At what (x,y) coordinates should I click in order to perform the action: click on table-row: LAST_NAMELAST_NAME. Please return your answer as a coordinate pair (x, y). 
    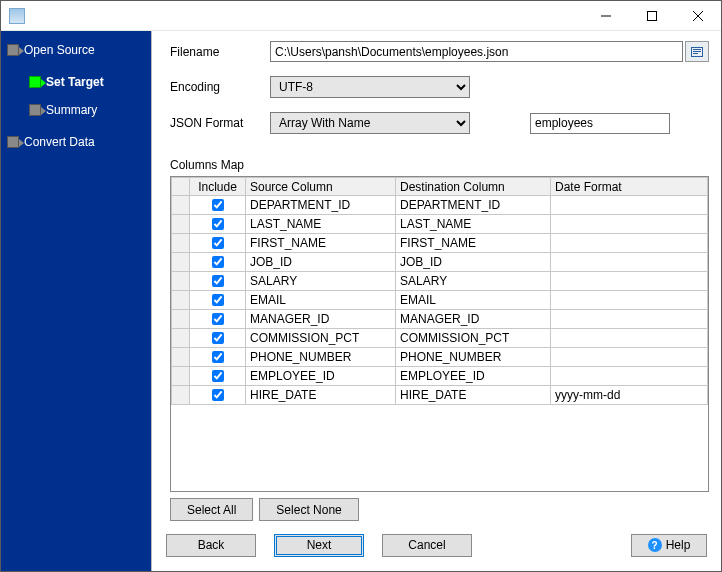
    Looking at the image, I should click on (440, 224).